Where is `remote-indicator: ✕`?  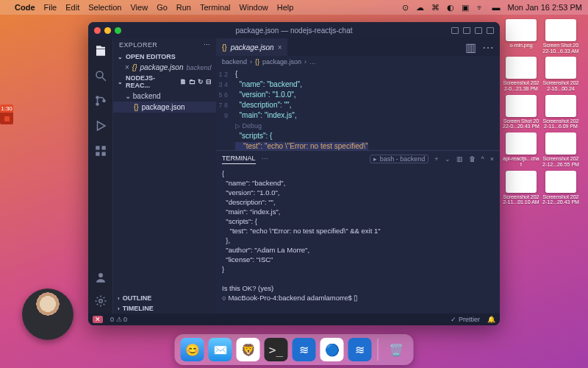 remote-indicator: ✕ is located at coordinates (98, 319).